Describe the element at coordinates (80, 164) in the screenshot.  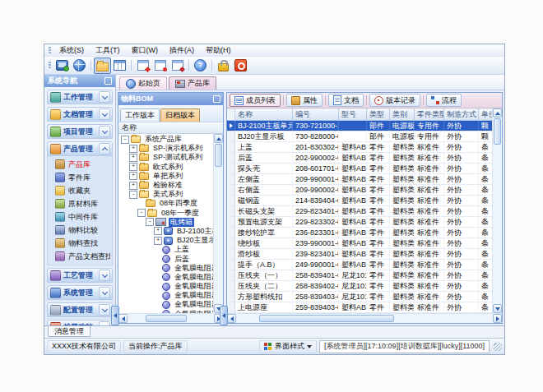
I see `sidebar-item-product-library: 产品库` at that location.